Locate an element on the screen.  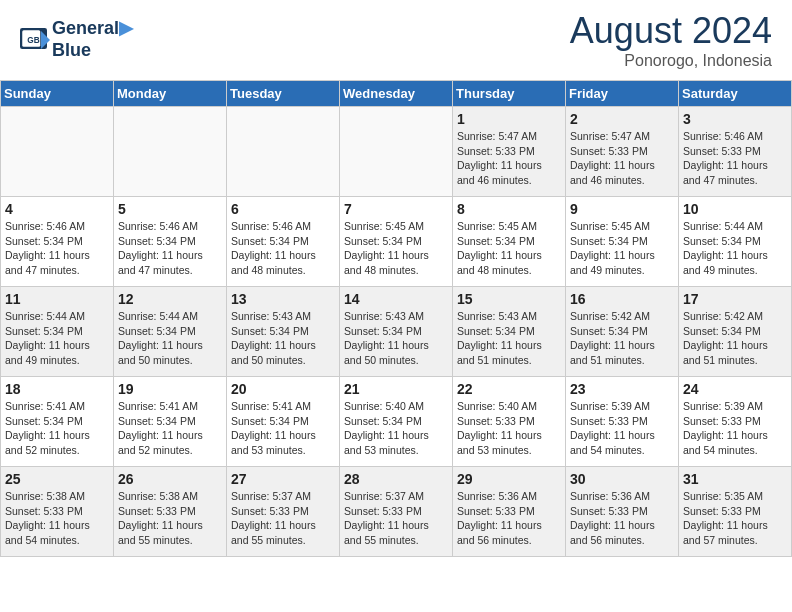
calendar-cell: 5Sunrise: 5:46 AMSunset: 5:34 PMDaylight… is located at coordinates (170, 242).